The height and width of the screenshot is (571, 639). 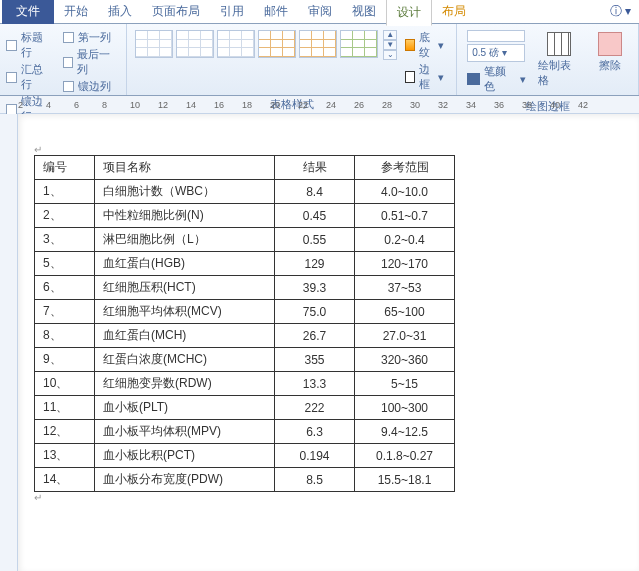 What do you see at coordinates (185, 480) in the screenshot?
I see `cell-name: 血小板分布宽度(PDW)` at bounding box center [185, 480].